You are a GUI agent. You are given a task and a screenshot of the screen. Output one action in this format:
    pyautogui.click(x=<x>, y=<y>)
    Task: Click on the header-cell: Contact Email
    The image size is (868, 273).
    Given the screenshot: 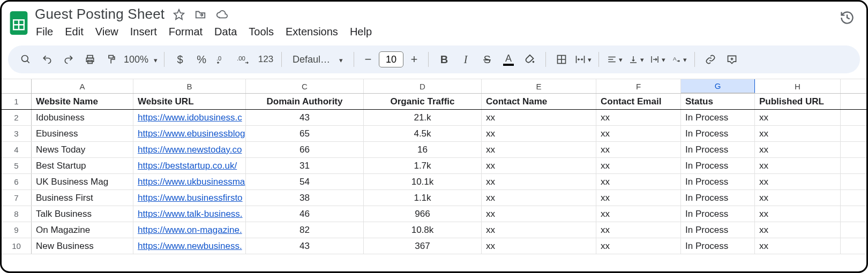 What is the action you would take?
    pyautogui.click(x=639, y=102)
    